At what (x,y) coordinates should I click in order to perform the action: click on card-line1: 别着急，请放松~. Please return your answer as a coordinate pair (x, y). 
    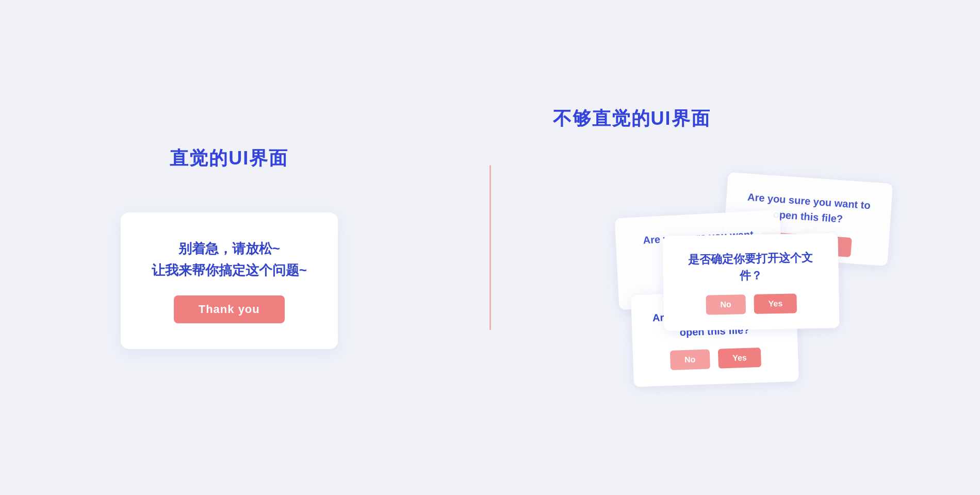
    Looking at the image, I should click on (229, 249).